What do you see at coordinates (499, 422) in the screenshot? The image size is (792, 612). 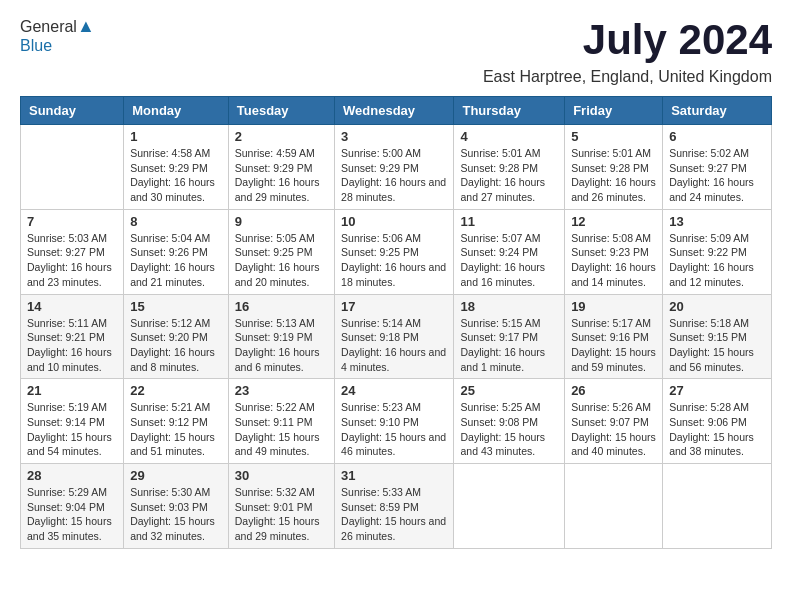 I see `sunset: Sunset: 9:08 PM` at bounding box center [499, 422].